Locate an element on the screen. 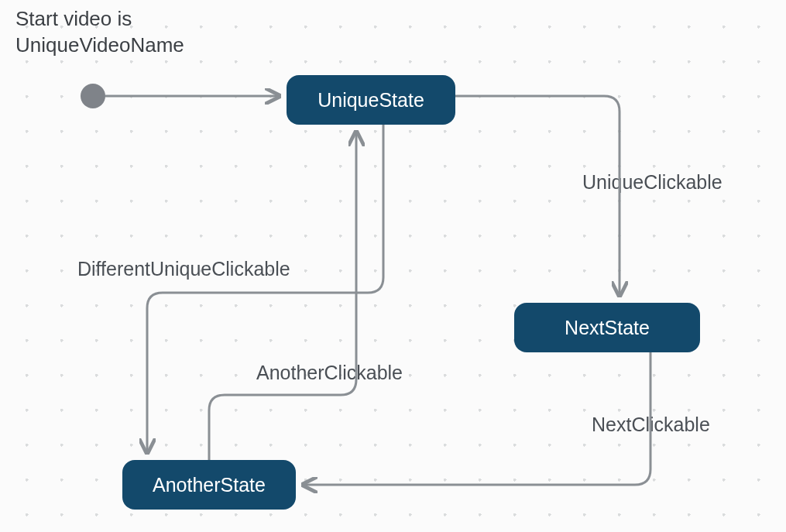 This screenshot has height=532, width=786. edge-label-different-unique-clickable: DifferentUniqueClickable is located at coordinates (184, 269).